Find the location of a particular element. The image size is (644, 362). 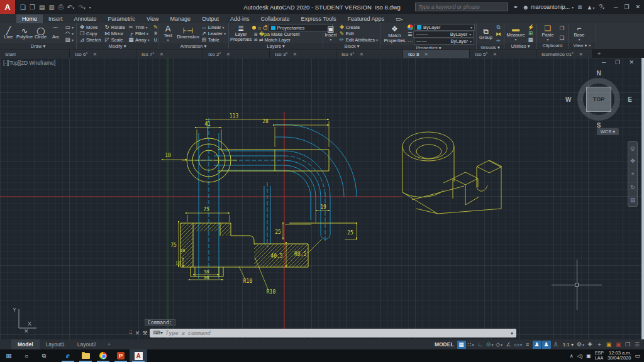

explorer-taskbar-button is located at coordinates (86, 356).